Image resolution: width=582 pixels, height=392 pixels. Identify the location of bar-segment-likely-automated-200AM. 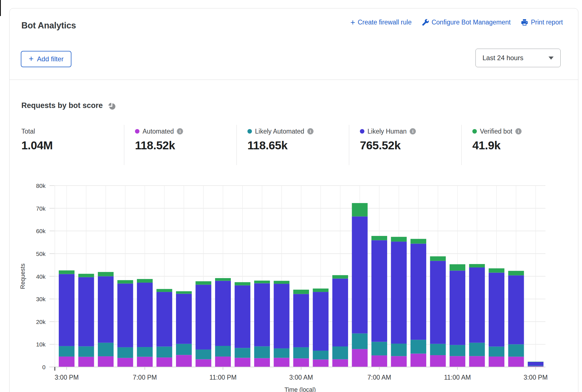
(282, 353).